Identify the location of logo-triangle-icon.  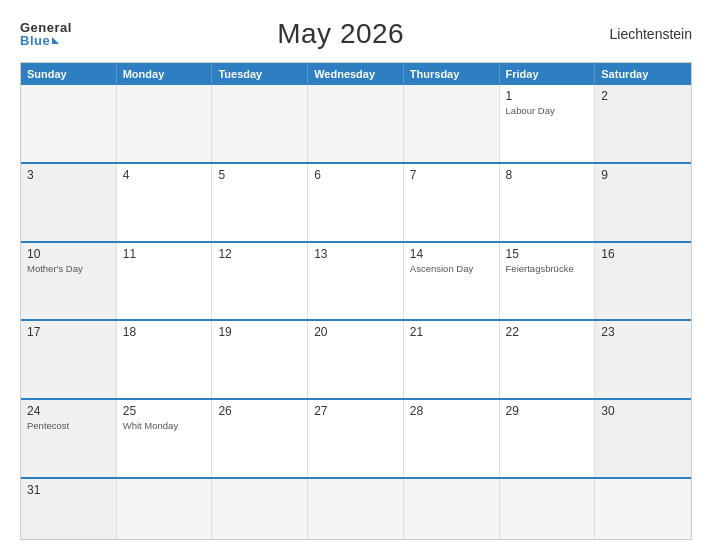
(56, 40).